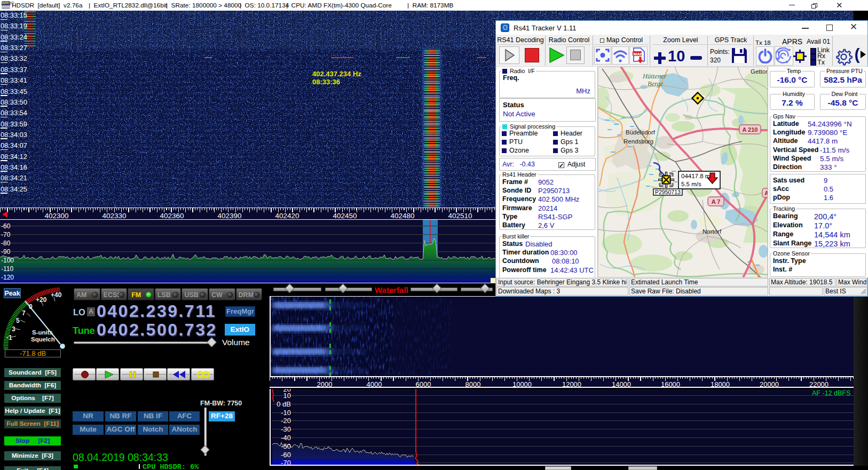 The height and width of the screenshot is (470, 868). I want to click on svg-text: -1, so click(10, 338).